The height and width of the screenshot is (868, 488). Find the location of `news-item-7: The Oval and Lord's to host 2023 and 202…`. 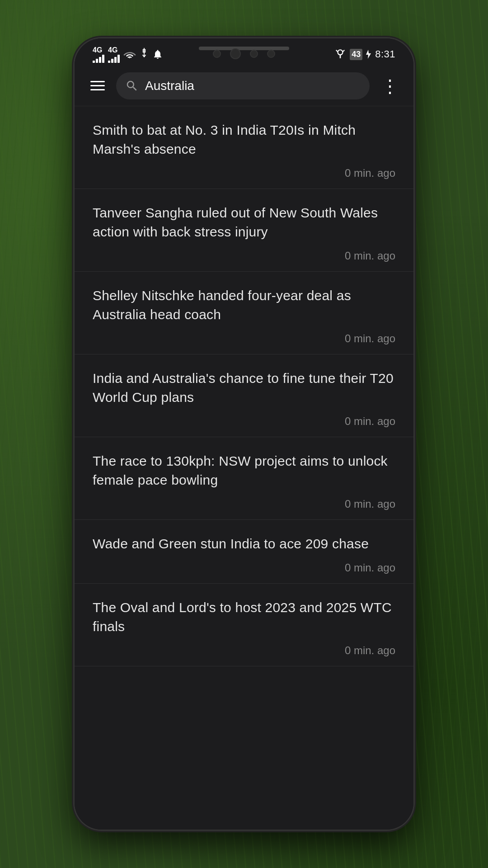

news-item-7: The Oval and Lord's to host 2023 and 202… is located at coordinates (244, 625).